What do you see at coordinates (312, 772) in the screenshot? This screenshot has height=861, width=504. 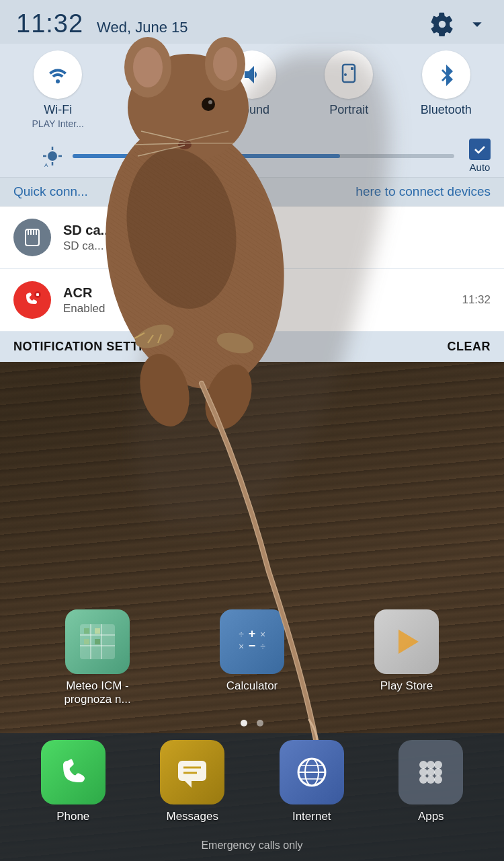 I see `internet-icon-svg` at bounding box center [312, 772].